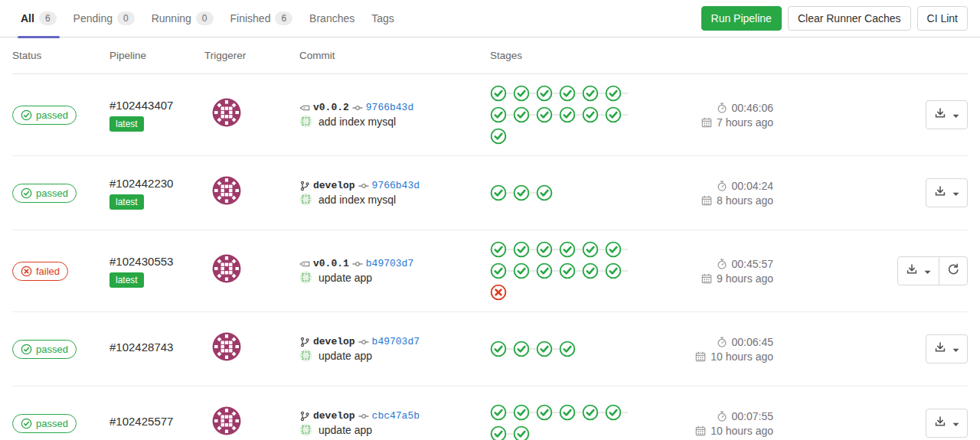 The image size is (980, 440). I want to click on pipeline-id-link: #102425577, so click(157, 421).